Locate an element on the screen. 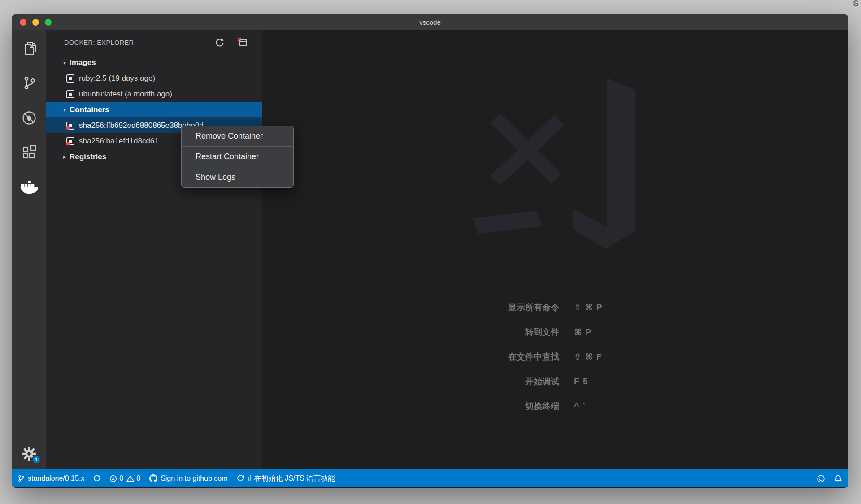  menu-item-remove-container: Remove Container is located at coordinates (238, 136).